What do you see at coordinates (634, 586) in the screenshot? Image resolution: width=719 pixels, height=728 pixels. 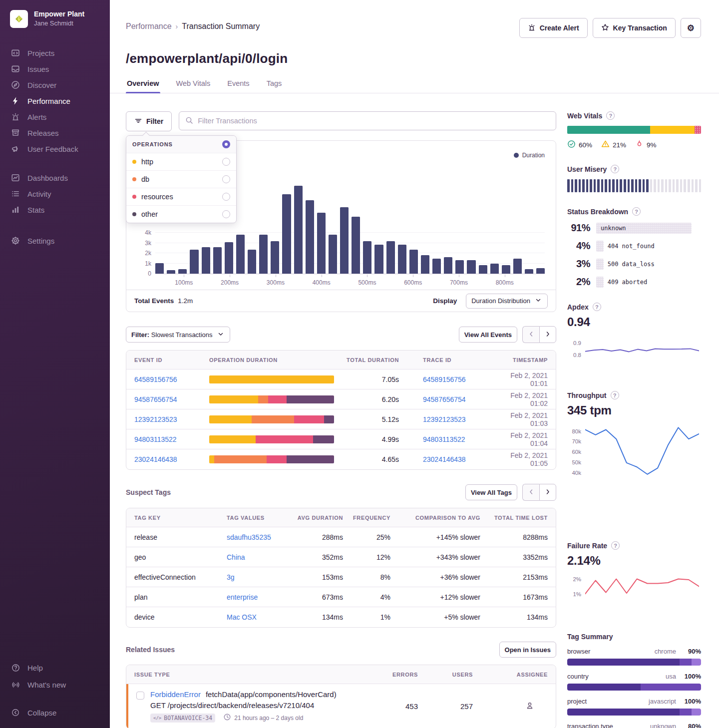 I see `failure-rate-sparkline: 2%1%` at bounding box center [634, 586].